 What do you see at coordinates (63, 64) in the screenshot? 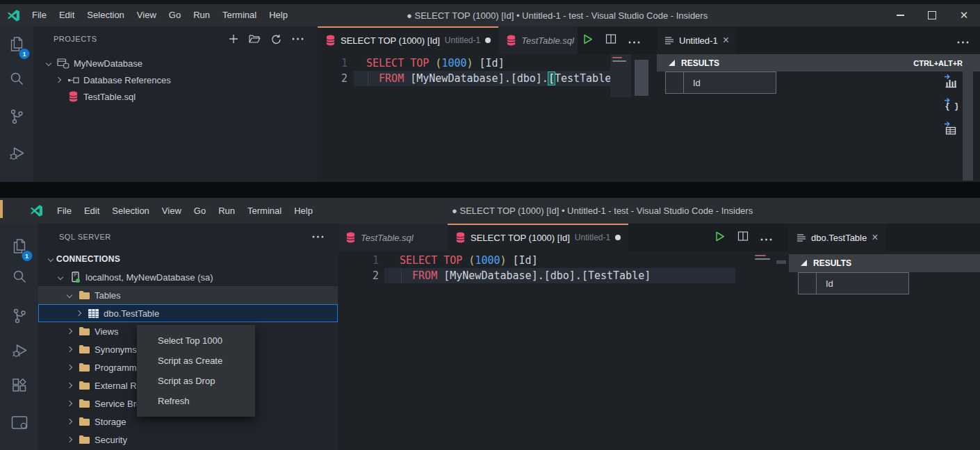
I see `dbproject-icon` at bounding box center [63, 64].